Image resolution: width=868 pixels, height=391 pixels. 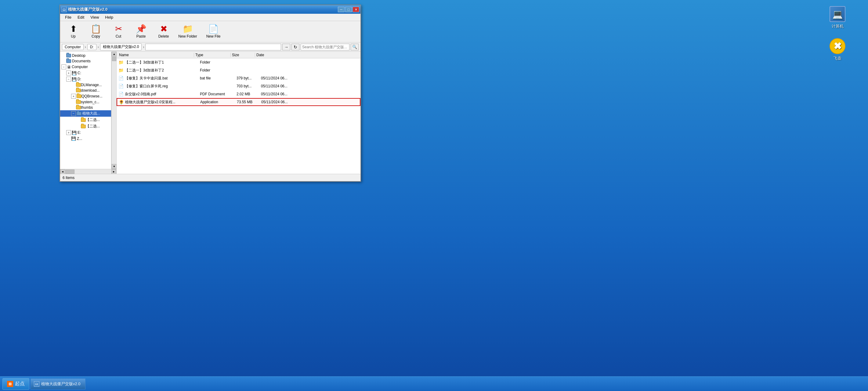 What do you see at coordinates (69, 73) in the screenshot?
I see `c-expand: +` at bounding box center [69, 73].